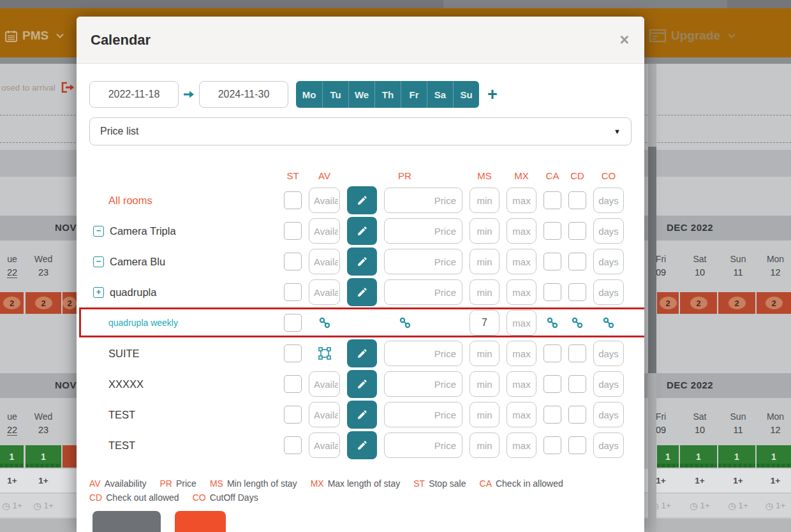  I want to click on scrollbar-thumb, so click(652, 260).